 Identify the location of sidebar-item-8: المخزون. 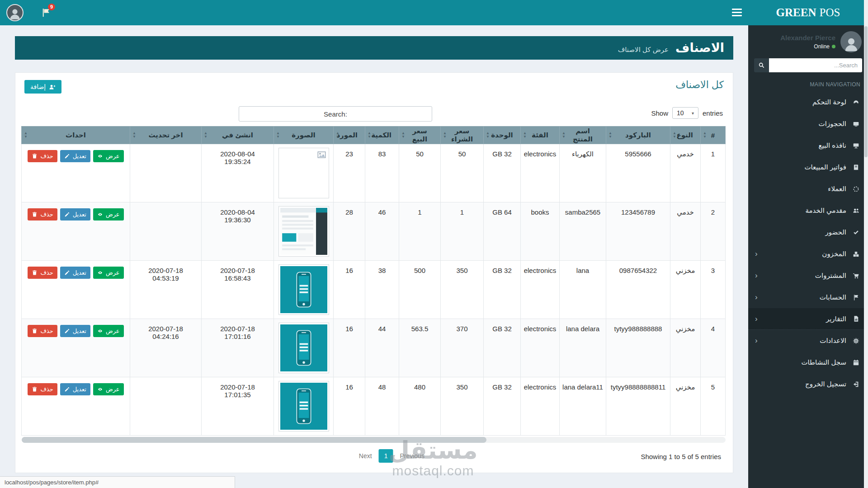
(808, 254).